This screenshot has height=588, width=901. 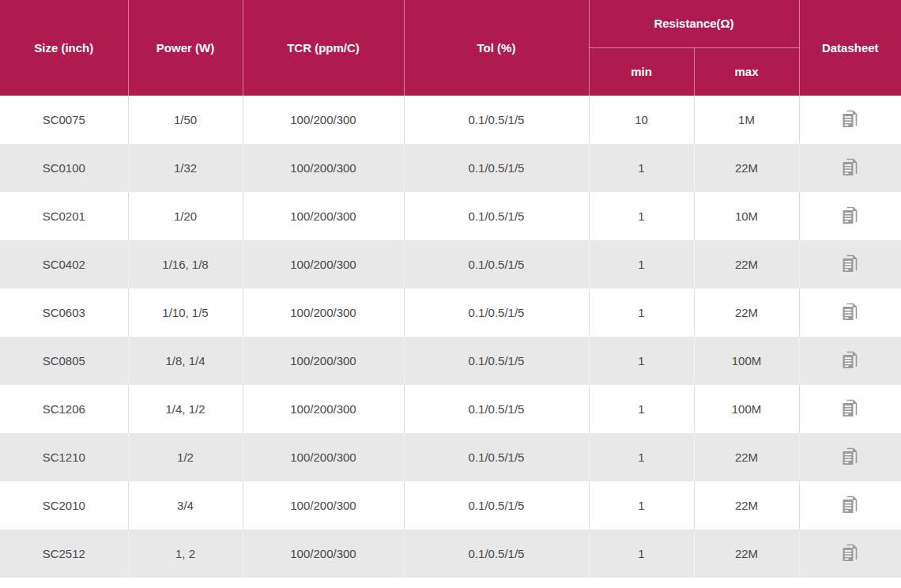 What do you see at coordinates (64, 120) in the screenshot?
I see `cell-size: SC0075` at bounding box center [64, 120].